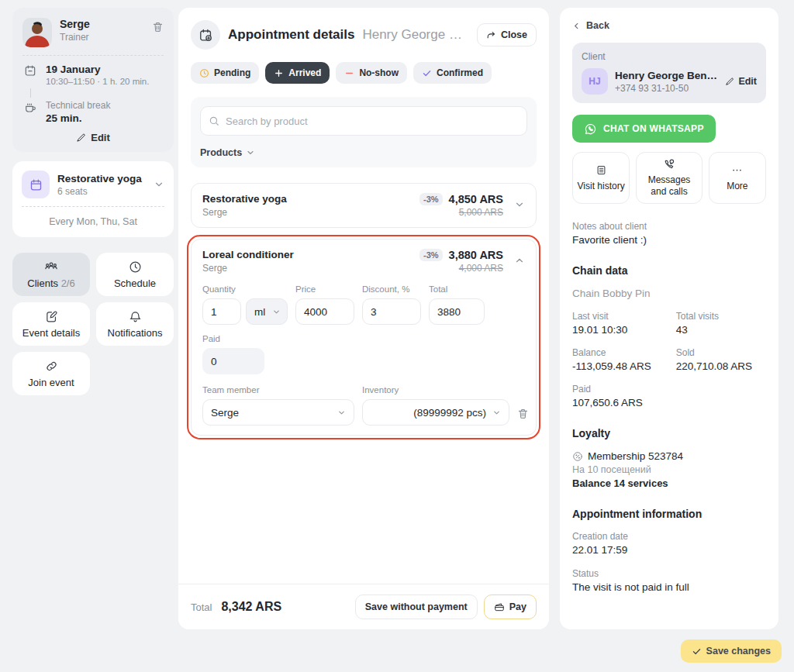 The height and width of the screenshot is (672, 794). I want to click on quantity-label: Quantity, so click(245, 289).